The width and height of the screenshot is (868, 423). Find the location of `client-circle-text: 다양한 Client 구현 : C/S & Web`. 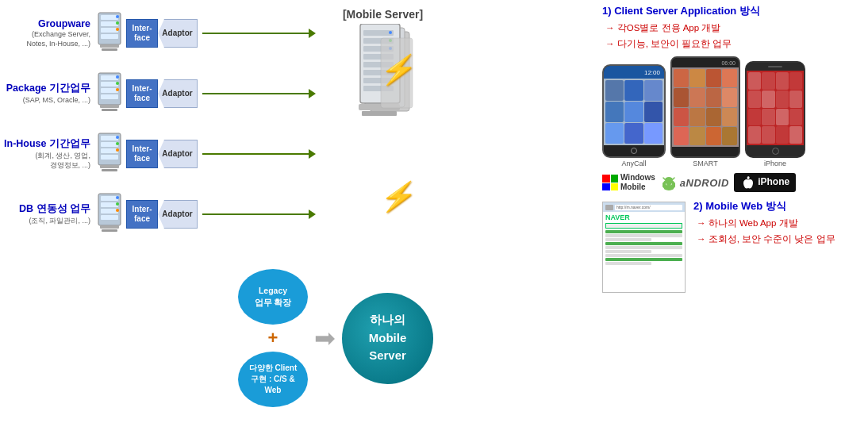

client-circle-text: 다양한 Client 구현 : C/S & Web is located at coordinates (273, 379).